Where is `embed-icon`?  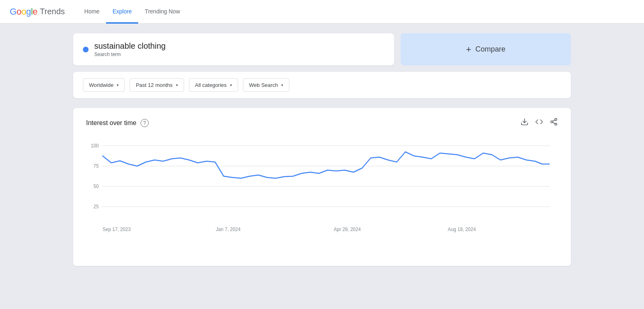 embed-icon is located at coordinates (539, 123).